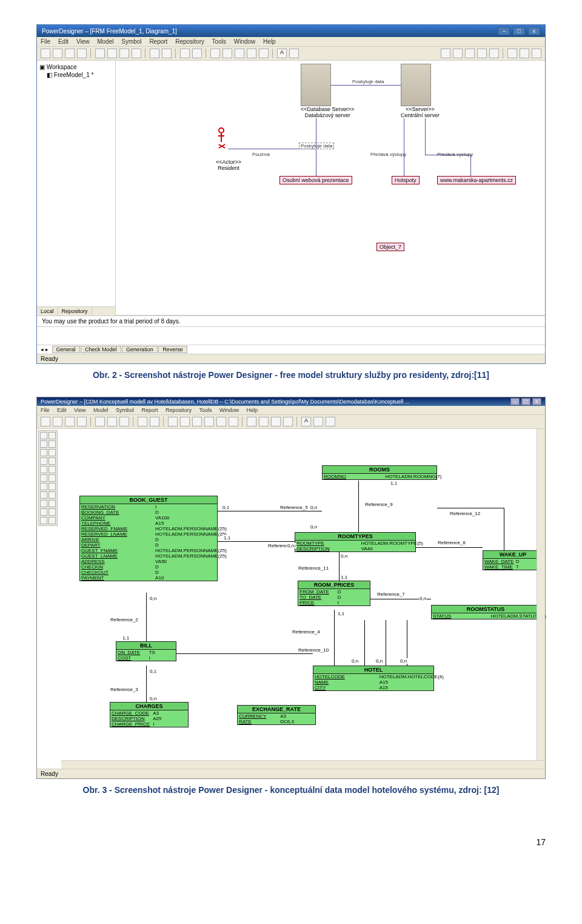  I want to click on text-tool-icon: A, so click(282, 53).